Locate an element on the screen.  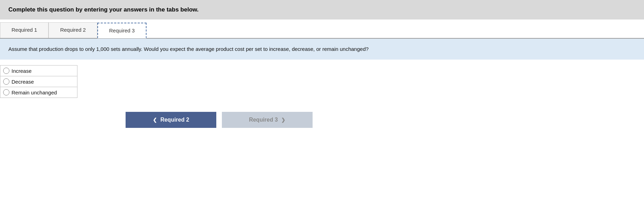
options-container: Increase Decrease Remain unchanged is located at coordinates (39, 82).